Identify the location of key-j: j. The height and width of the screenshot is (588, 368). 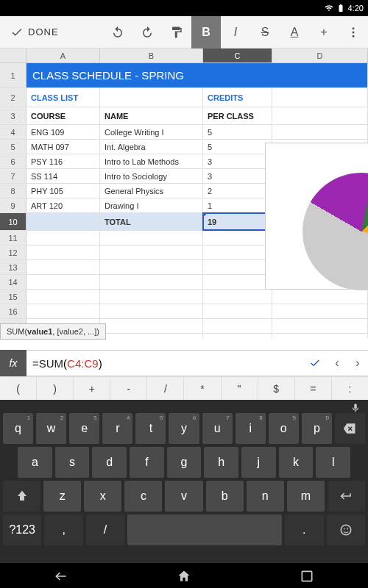
(259, 462).